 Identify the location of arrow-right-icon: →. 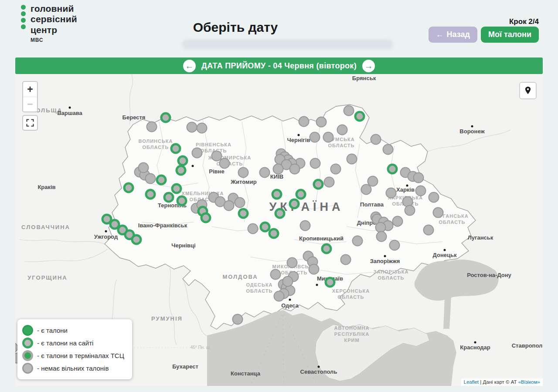
(368, 66).